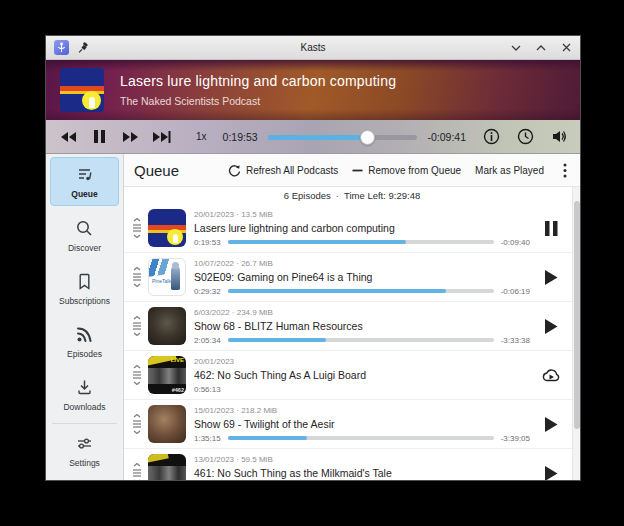  I want to click on page-toolbar: Queue Refresh All Podcasts Remove fro, so click(352, 170).